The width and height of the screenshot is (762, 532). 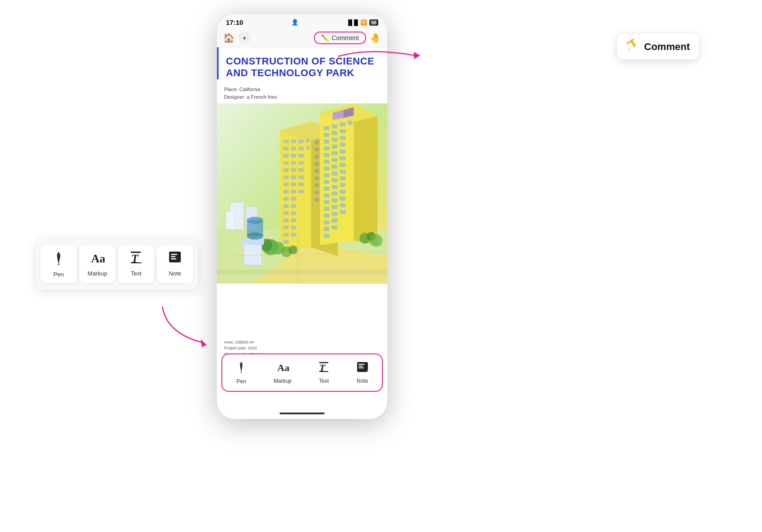 What do you see at coordinates (283, 372) in the screenshot?
I see `toolbar-markup-item: Aa Markup` at bounding box center [283, 372].